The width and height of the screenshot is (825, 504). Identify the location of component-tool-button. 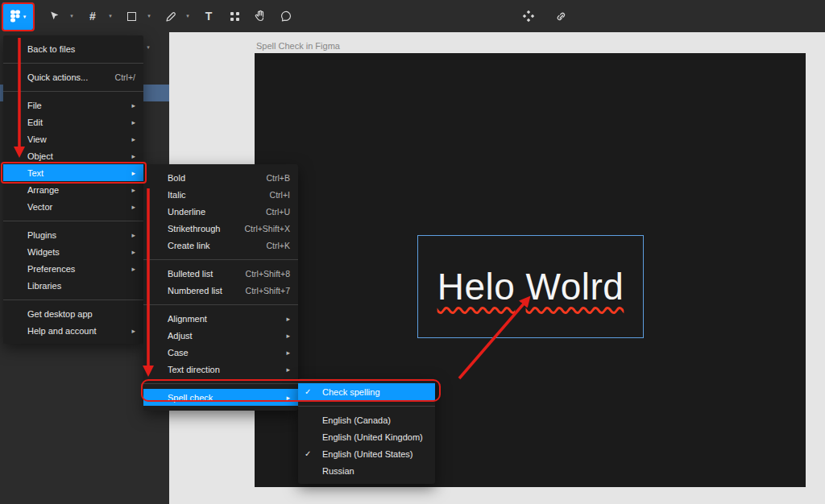
(529, 16).